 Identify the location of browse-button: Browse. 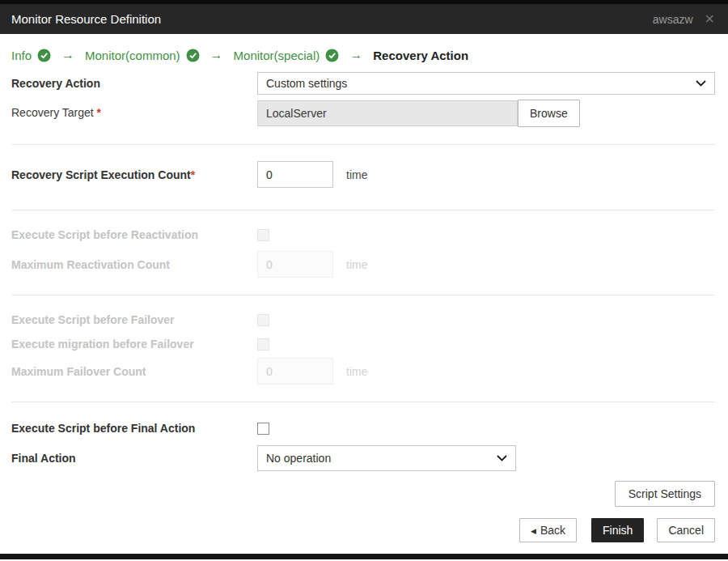
(548, 113).